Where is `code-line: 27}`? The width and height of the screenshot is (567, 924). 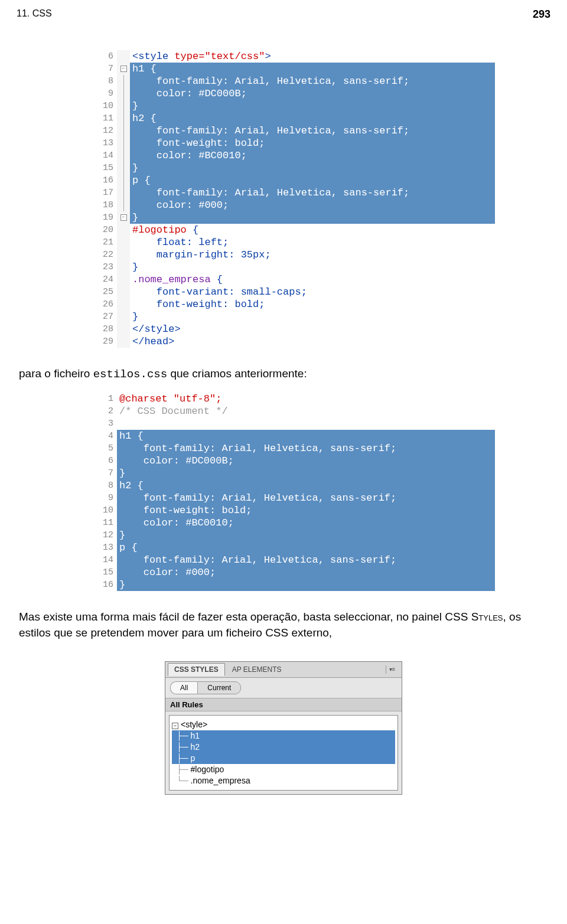
code-line: 27} is located at coordinates (294, 316).